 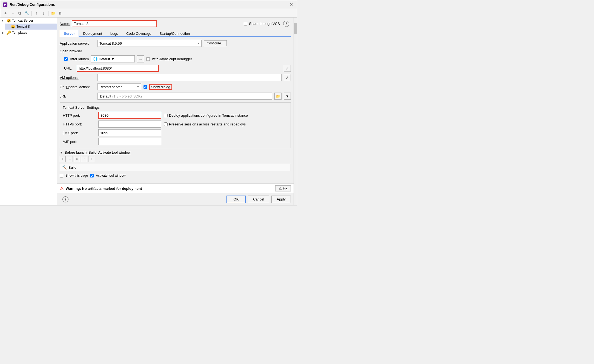 What do you see at coordinates (106, 96) in the screenshot?
I see `jre-value: Default` at bounding box center [106, 96].